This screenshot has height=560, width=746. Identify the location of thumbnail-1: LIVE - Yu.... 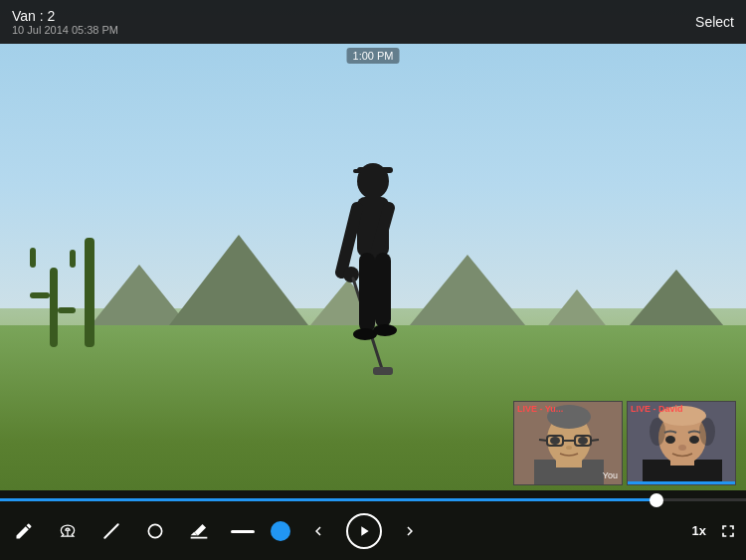
(568, 444).